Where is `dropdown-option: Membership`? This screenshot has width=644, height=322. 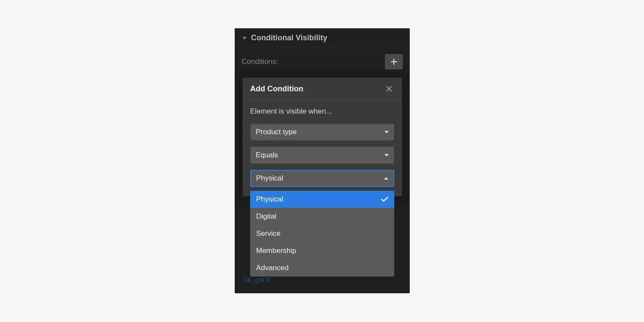
dropdown-option: Membership is located at coordinates (322, 251).